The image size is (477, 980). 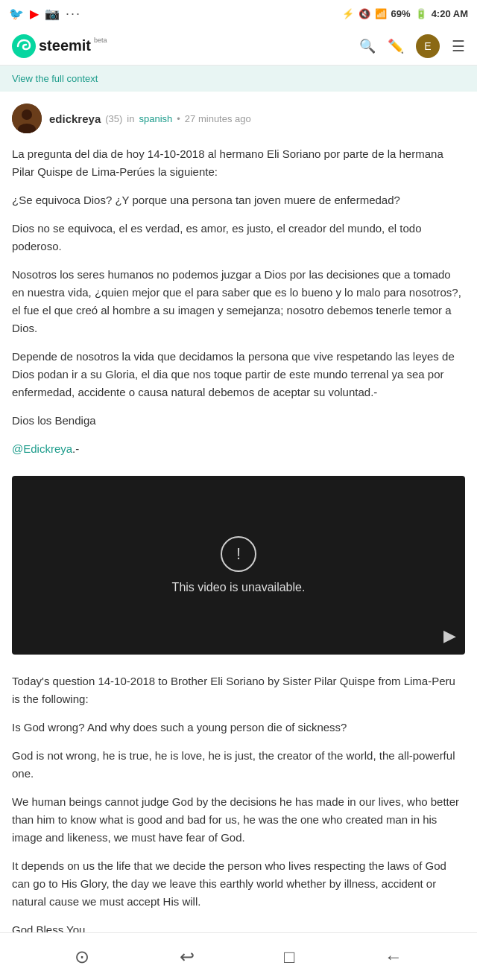 I want to click on youtube-icon: ▶, so click(x=34, y=13).